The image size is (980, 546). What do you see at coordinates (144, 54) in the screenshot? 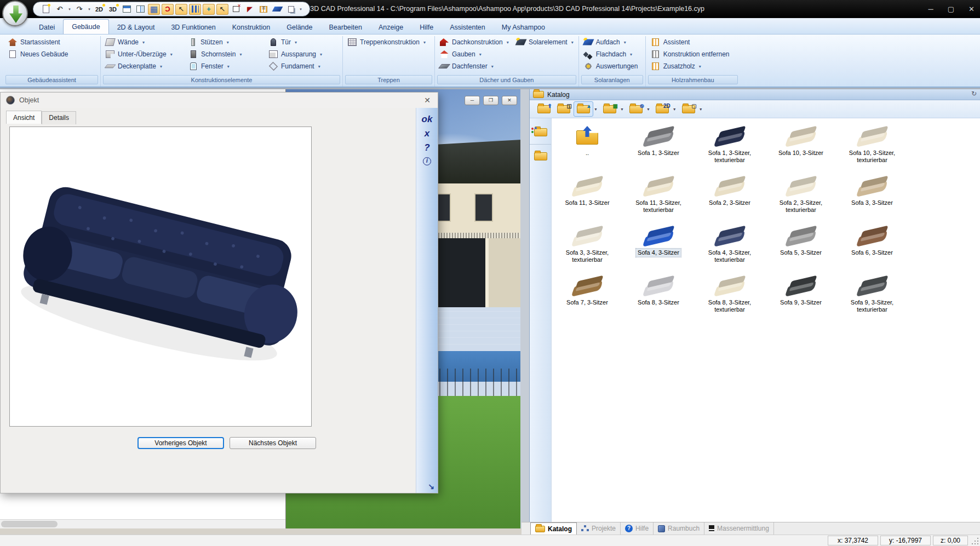
I see `unter-ueberzuege-button: Unter-/Überzüge` at bounding box center [144, 54].